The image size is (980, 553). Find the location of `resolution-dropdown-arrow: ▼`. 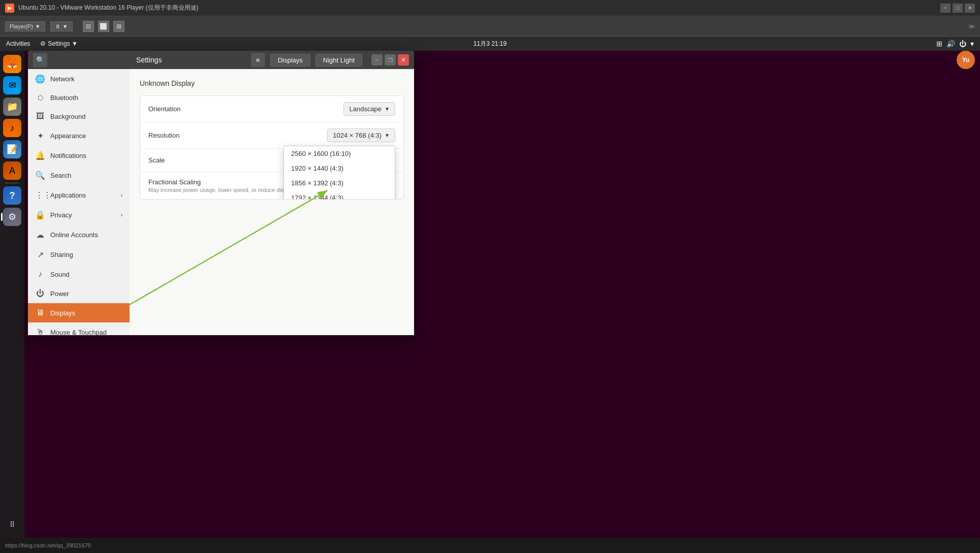

resolution-dropdown-arrow: ▼ is located at coordinates (387, 135).